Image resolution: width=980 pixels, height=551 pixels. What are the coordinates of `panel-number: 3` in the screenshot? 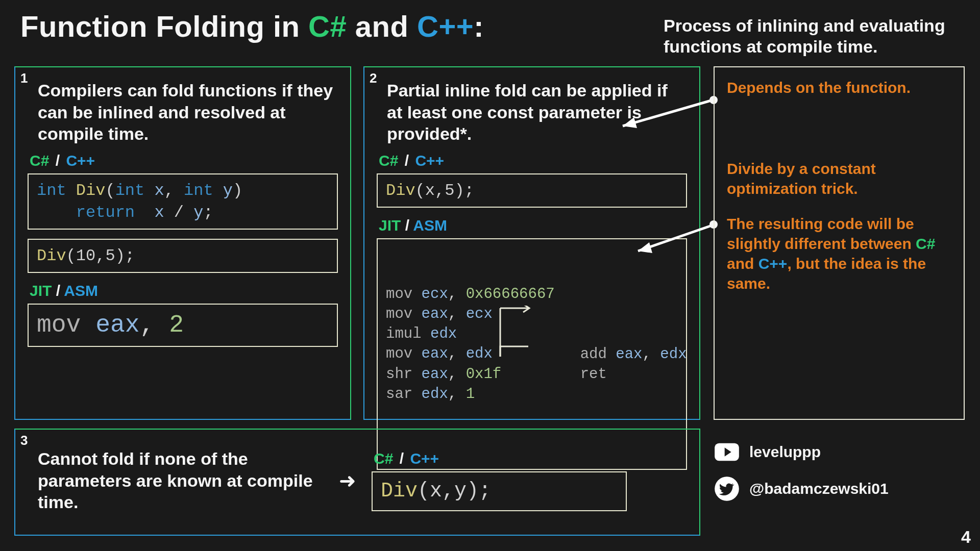 It's located at (24, 441).